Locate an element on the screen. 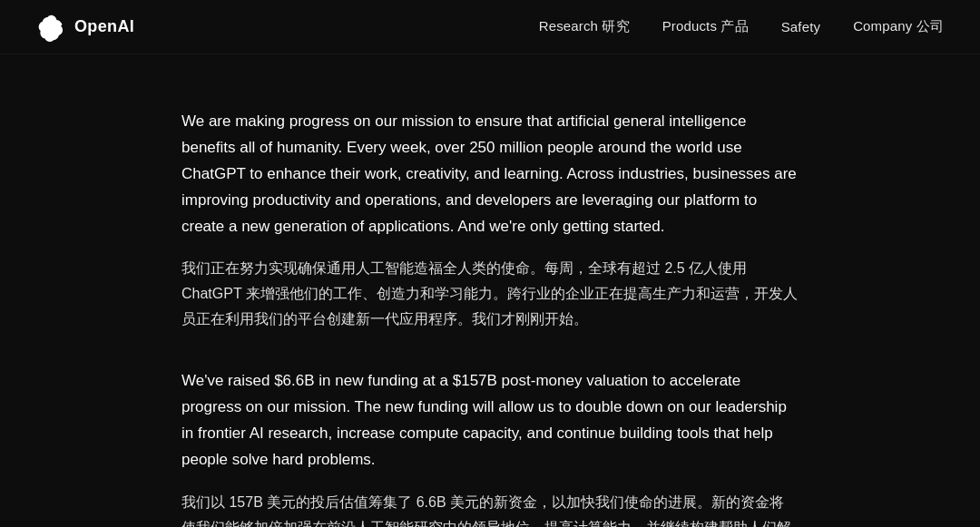 The width and height of the screenshot is (980, 527). openai-logo-icon is located at coordinates (51, 27).